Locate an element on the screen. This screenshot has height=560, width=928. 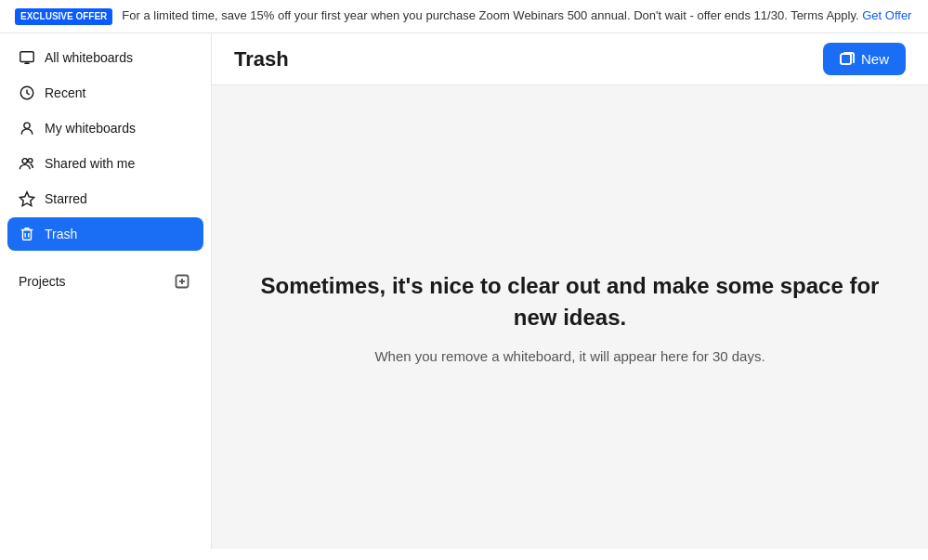
sidebar-item-all-whiteboards: All whiteboards is located at coordinates (106, 58).